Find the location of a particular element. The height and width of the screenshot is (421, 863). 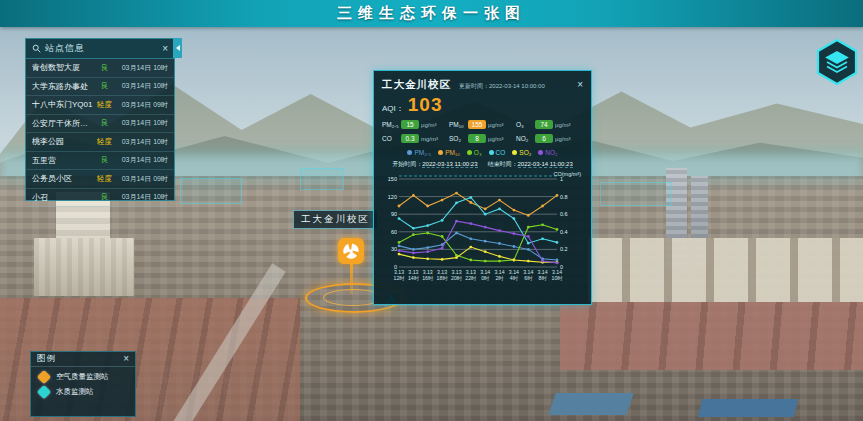

pollutant-name: CO is located at coordinates (392, 138).